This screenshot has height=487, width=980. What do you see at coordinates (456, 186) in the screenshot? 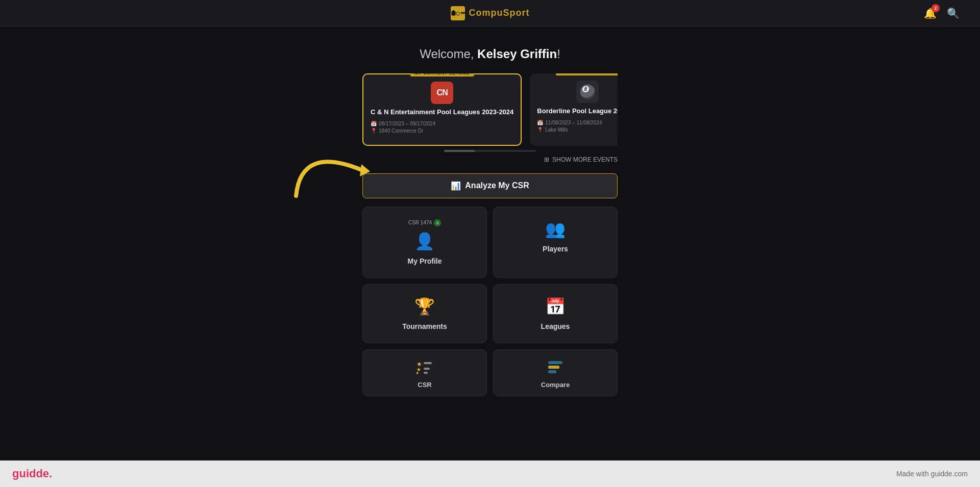
I see `chart-icon: 📊` at bounding box center [456, 186].